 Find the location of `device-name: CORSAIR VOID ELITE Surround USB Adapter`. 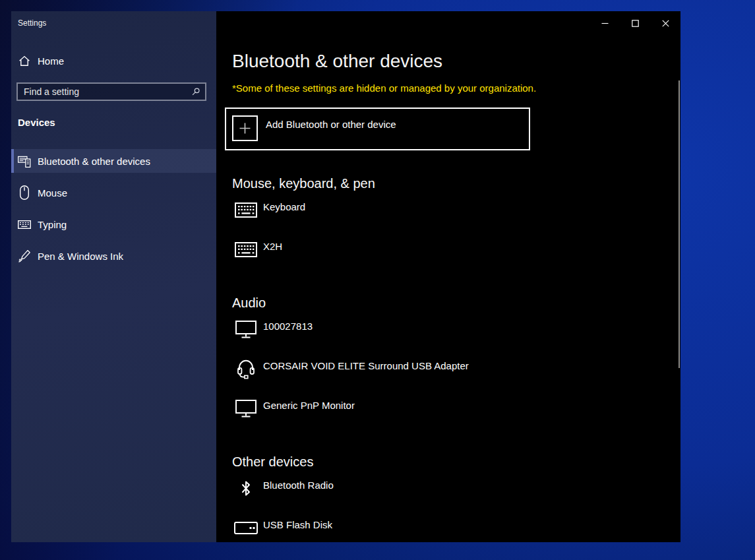

device-name: CORSAIR VOID ELITE Surround USB Adapter is located at coordinates (366, 366).